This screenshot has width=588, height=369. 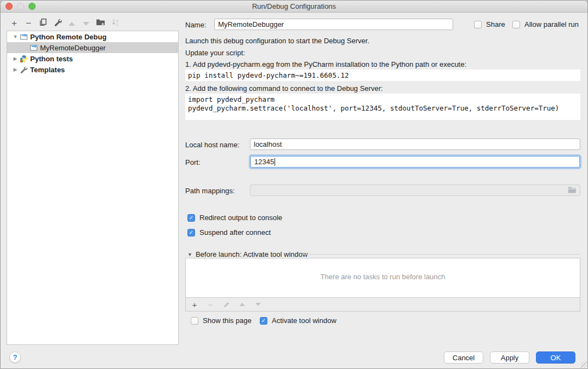 I want to click on svg-text: a, so click(x=117, y=21).